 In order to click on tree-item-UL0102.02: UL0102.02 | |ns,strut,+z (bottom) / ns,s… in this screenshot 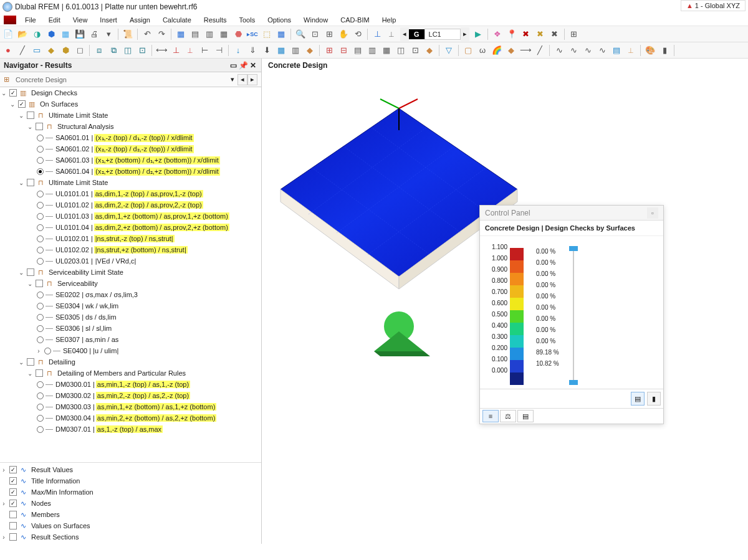, I will do `click(131, 250)`.